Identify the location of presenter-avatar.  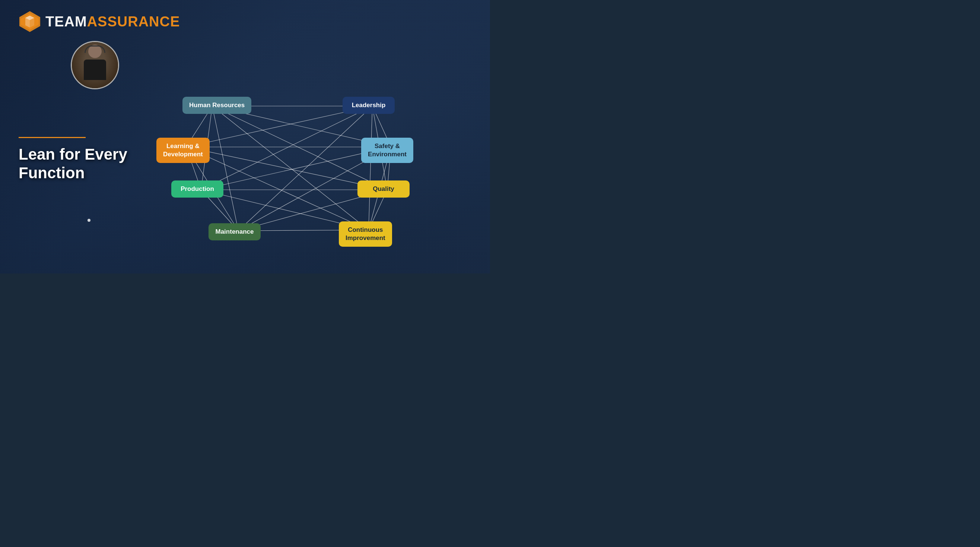
(95, 65).